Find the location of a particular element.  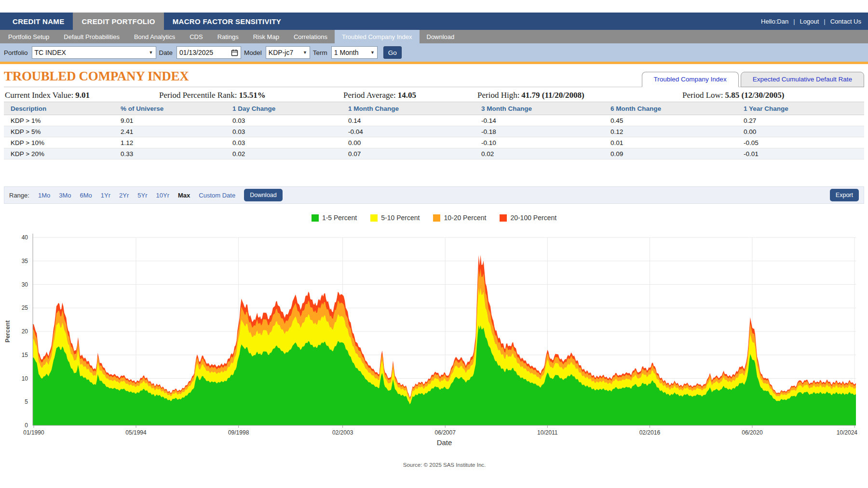

brand-tab-credit-name: CREDIT NAME is located at coordinates (39, 21).